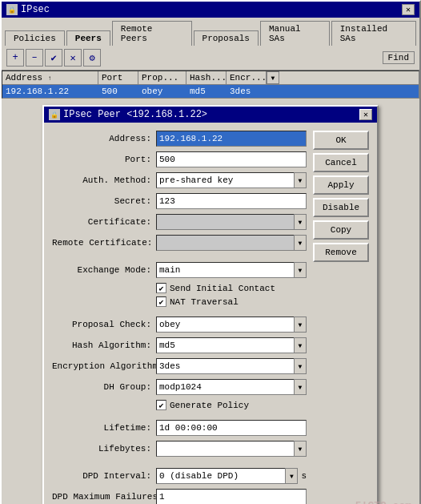  What do you see at coordinates (162, 91) in the screenshot?
I see `cell-proposal: obey` at bounding box center [162, 91].